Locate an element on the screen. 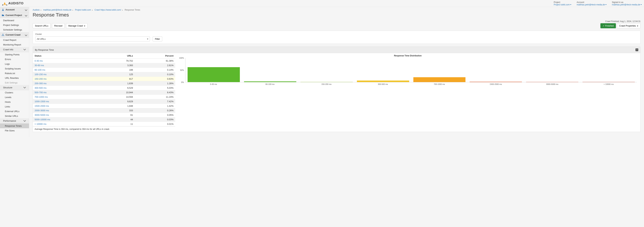  sidebar-item-file-sizes: File Sizes is located at coordinates (14, 131).